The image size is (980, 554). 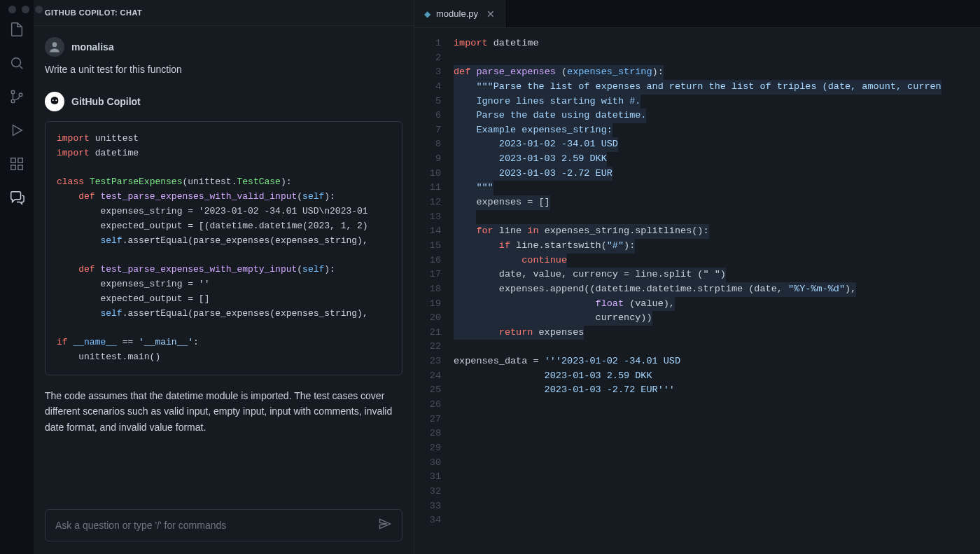 What do you see at coordinates (427, 14) in the screenshot?
I see `python-file-icon: ◆` at bounding box center [427, 14].